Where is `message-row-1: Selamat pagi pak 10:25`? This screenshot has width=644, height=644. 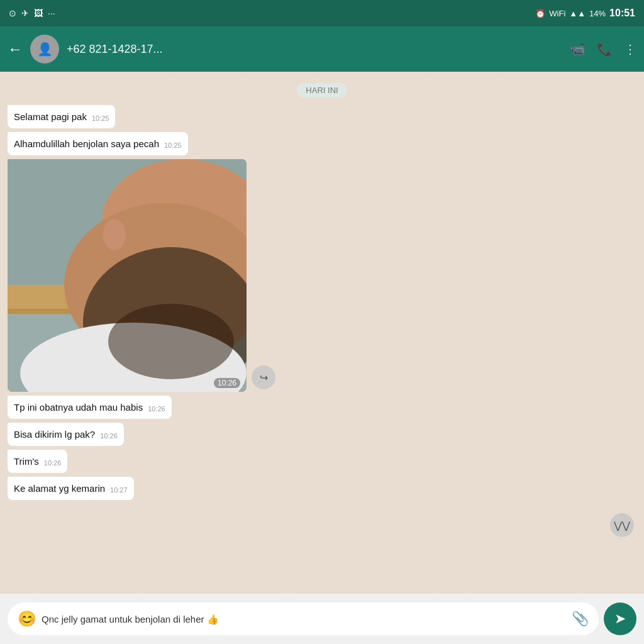 message-row-1: Selamat pagi pak 10:25 is located at coordinates (322, 117).